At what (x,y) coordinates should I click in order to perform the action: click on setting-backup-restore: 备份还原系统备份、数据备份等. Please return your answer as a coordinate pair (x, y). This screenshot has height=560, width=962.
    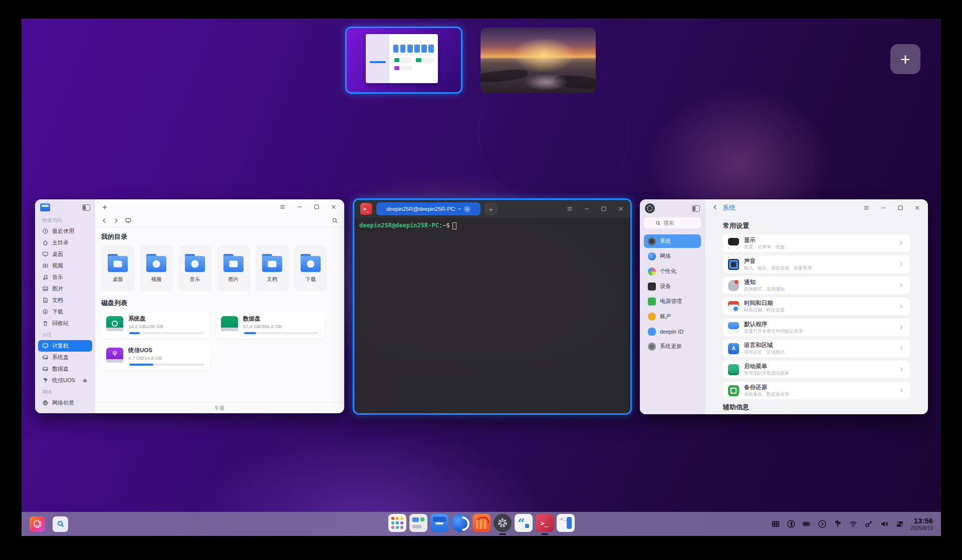
    Looking at the image, I should click on (817, 391).